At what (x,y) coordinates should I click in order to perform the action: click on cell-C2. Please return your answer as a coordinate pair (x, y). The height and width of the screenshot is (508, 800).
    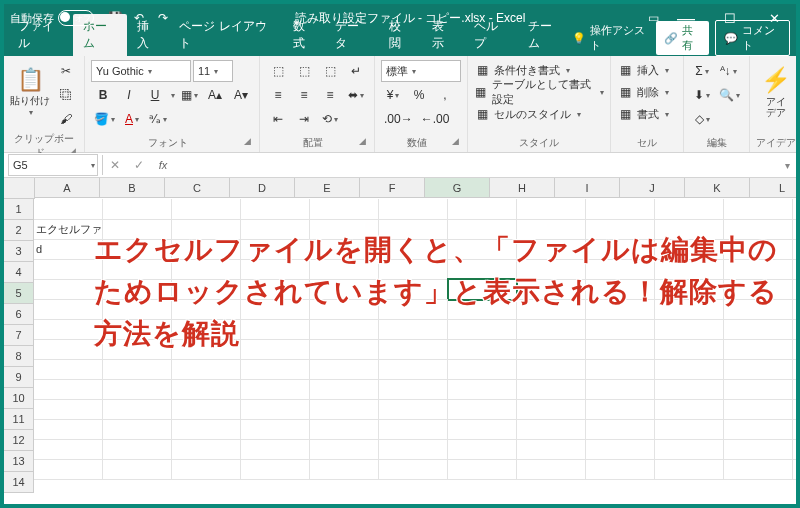
    Looking at the image, I should click on (206, 230).